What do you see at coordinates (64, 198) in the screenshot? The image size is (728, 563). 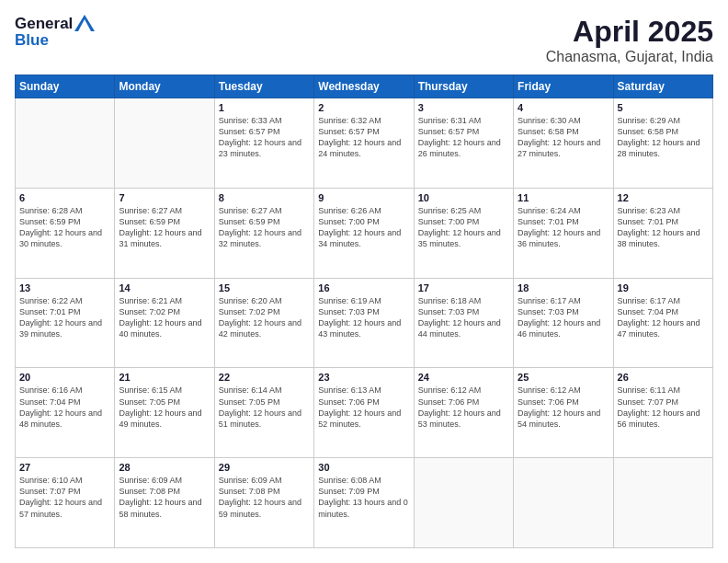 I see `day-number: 6` at bounding box center [64, 198].